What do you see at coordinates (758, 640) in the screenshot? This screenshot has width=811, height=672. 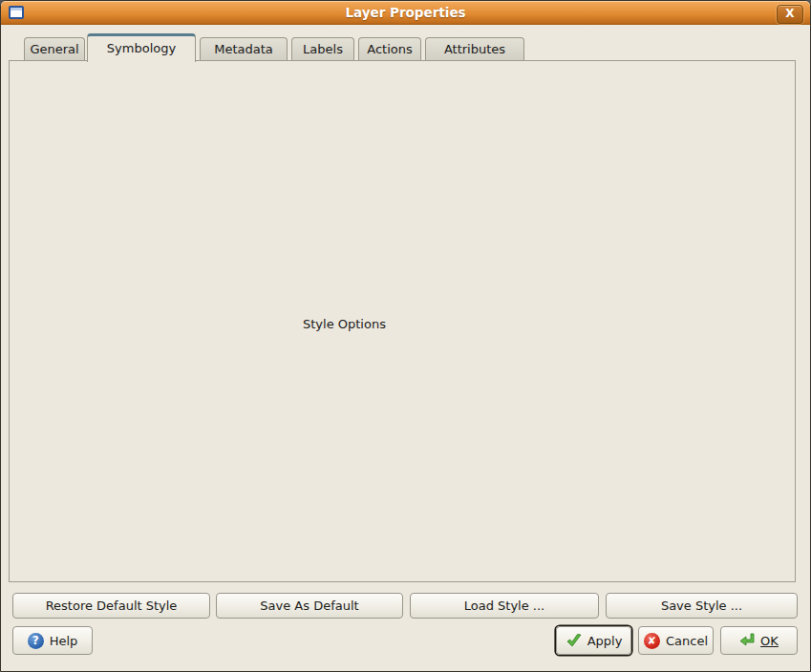 I see `ok-button: OK` at bounding box center [758, 640].